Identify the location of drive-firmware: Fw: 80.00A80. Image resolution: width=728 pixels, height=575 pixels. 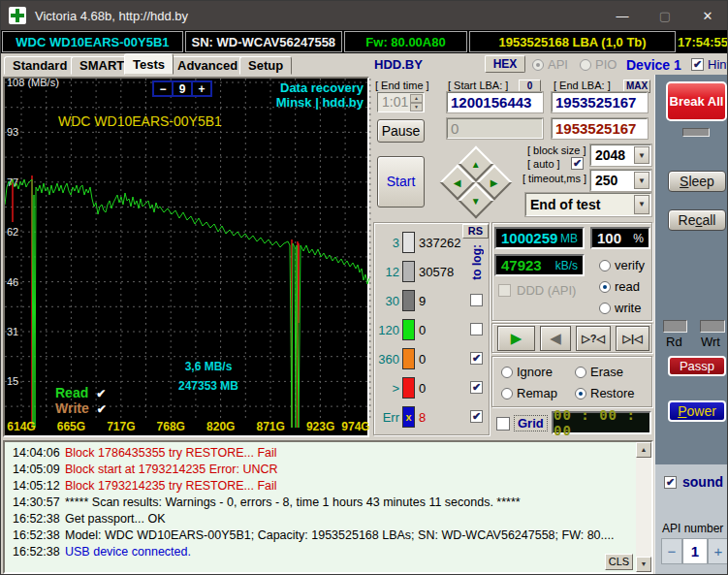
(405, 42).